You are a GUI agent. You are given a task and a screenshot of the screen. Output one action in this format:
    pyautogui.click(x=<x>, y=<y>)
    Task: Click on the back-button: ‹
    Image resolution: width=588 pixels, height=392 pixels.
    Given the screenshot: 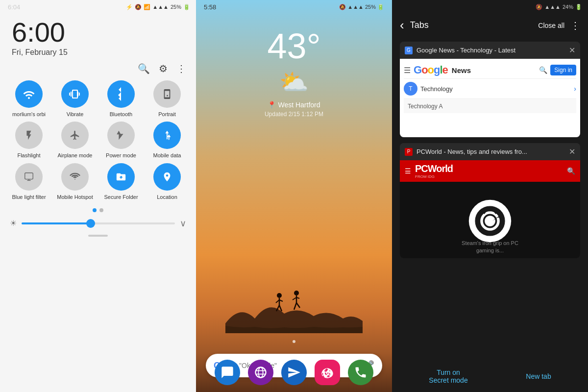 What is the action you would take?
    pyautogui.click(x=402, y=25)
    